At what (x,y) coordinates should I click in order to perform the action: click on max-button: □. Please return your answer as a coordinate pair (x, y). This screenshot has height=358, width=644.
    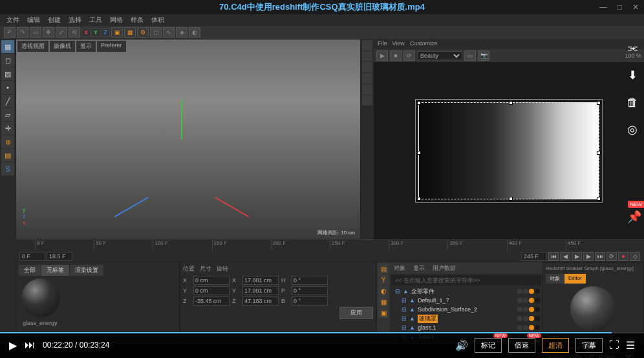
    Looking at the image, I should click on (619, 7).